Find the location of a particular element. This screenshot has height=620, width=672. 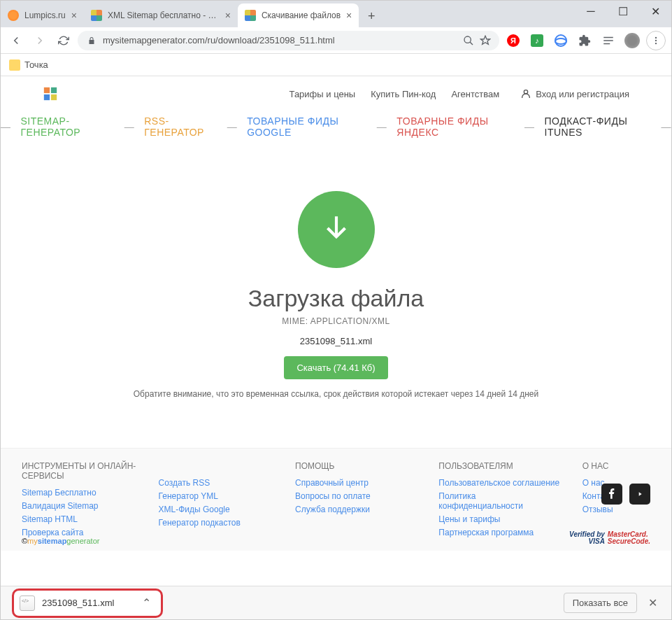

maximize-button: ☐ is located at coordinates (623, 11).